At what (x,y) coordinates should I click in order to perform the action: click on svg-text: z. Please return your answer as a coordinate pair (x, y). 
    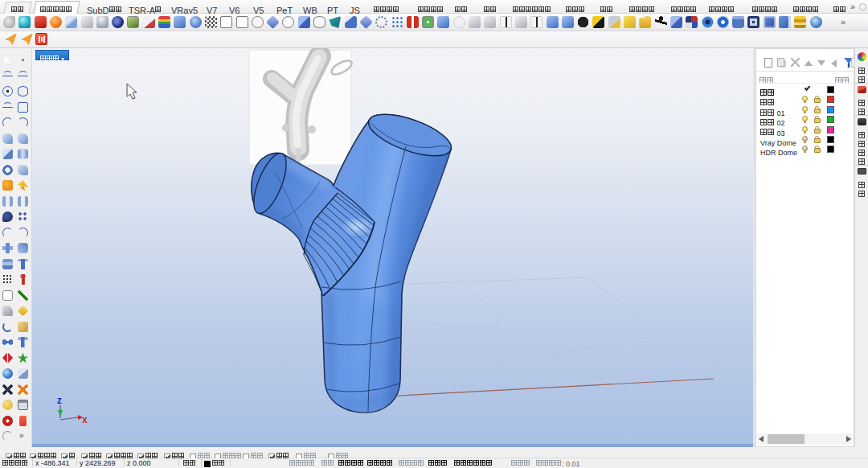
    Looking at the image, I should click on (59, 400).